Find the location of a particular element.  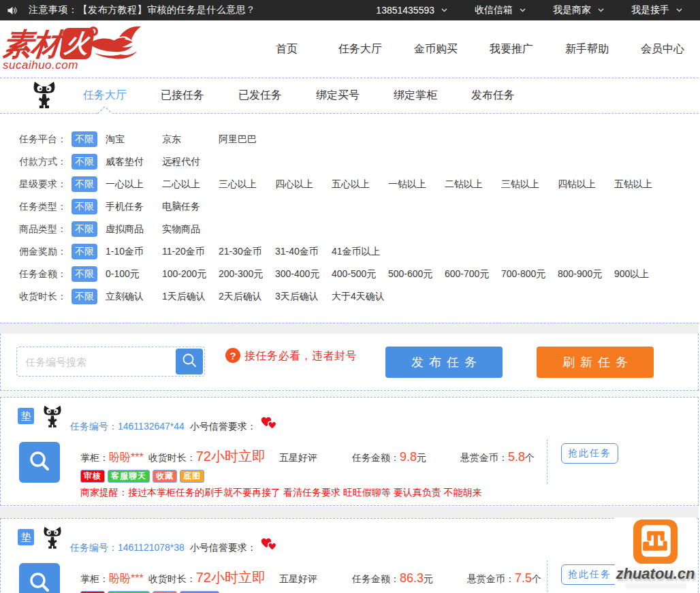

filter-row: 星级要求：不限一心以上二心以上三心以上四心以上五心以上一钻以上二钻以上三钻以上四… is located at coordinates (349, 184).